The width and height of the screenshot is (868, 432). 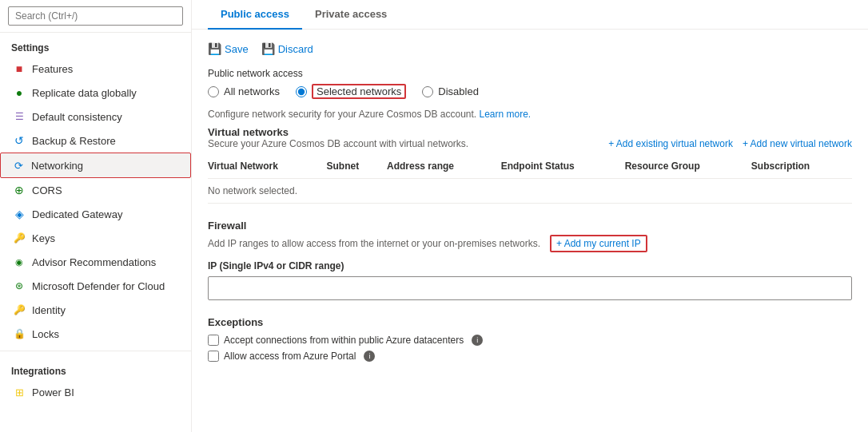 I want to click on col-subnet: Subnet, so click(x=356, y=168).